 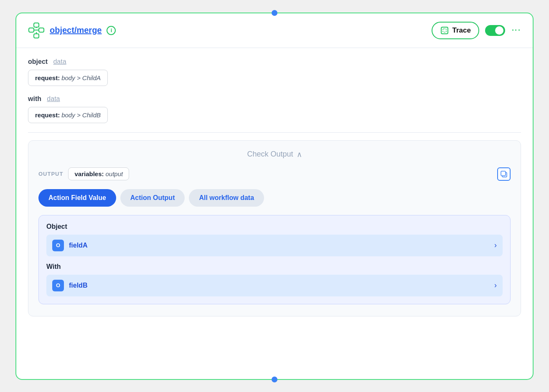 What do you see at coordinates (36, 30) in the screenshot?
I see `object-merge-icon` at bounding box center [36, 30].